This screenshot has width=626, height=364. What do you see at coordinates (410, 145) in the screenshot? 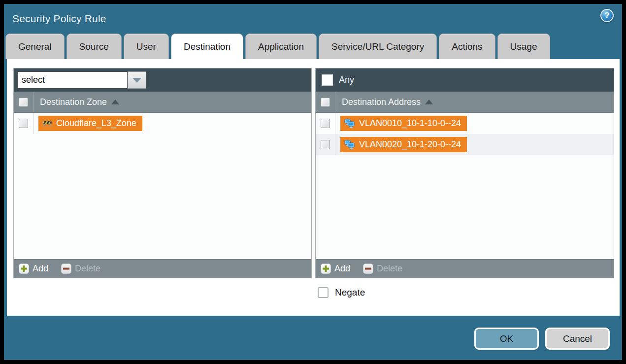
I see `address-entry-label: VLAN0020_10-1-20-0--24` at bounding box center [410, 145].